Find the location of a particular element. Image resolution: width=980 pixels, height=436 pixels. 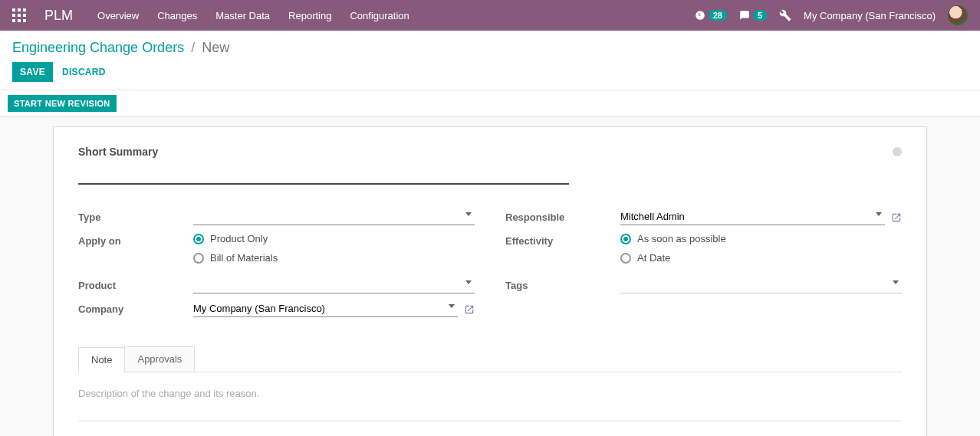

breadcrumb: Engineering Change Orders / New is located at coordinates (490, 48).